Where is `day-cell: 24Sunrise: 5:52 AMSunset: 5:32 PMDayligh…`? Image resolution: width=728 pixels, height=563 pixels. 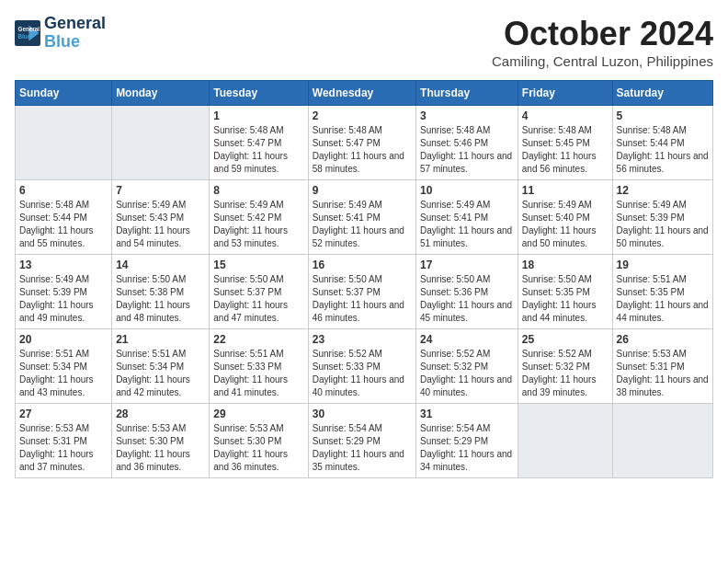
day-cell: 24Sunrise: 5:52 AMSunset: 5:32 PMDayligh… is located at coordinates (467, 366).